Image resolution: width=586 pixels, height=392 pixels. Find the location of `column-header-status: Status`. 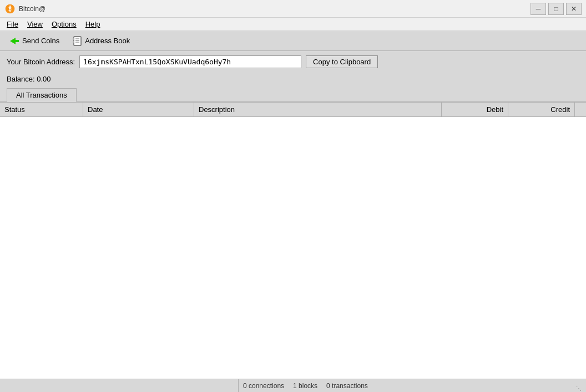

column-header-status: Status is located at coordinates (42, 110).